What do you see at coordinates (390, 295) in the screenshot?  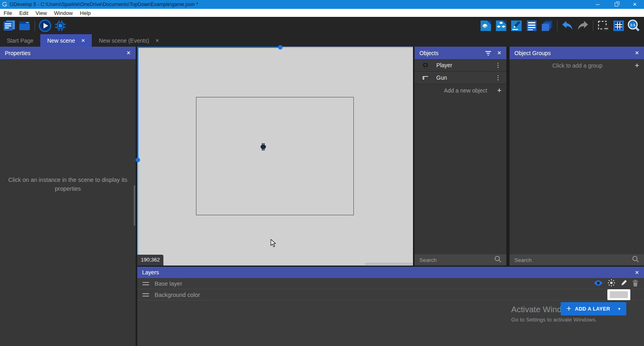 I see `layer-row-background-color: Background color` at bounding box center [390, 295].